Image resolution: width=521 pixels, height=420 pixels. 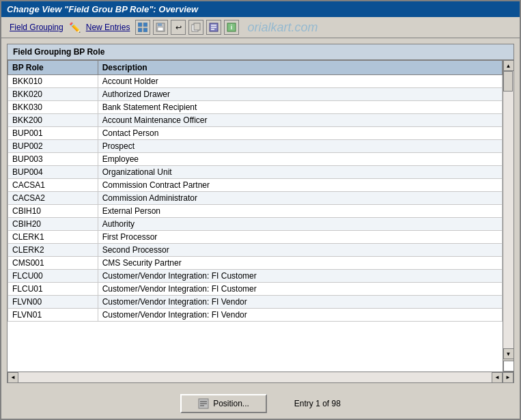 What do you see at coordinates (203, 404) in the screenshot?
I see `position-icon` at bounding box center [203, 404].